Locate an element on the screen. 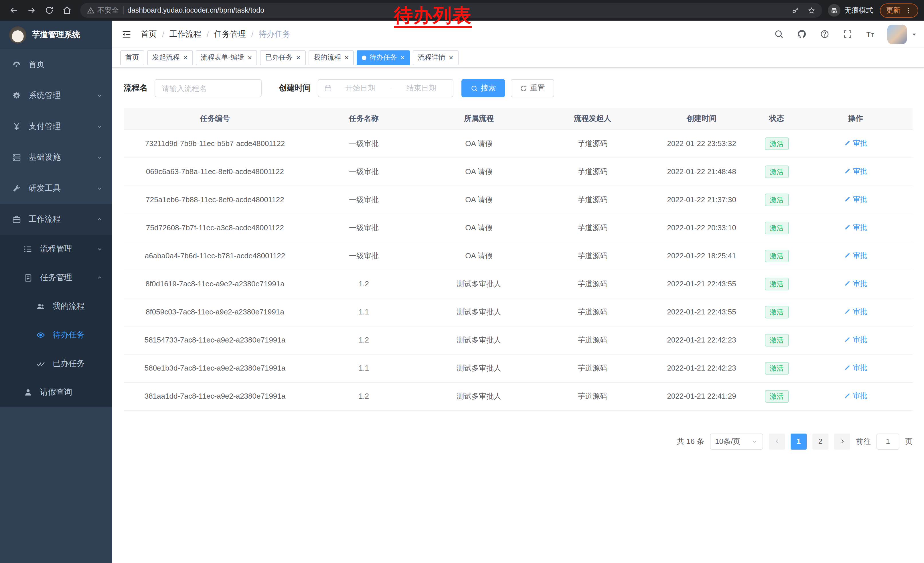 The height and width of the screenshot is (563, 924). home-icon is located at coordinates (67, 11).